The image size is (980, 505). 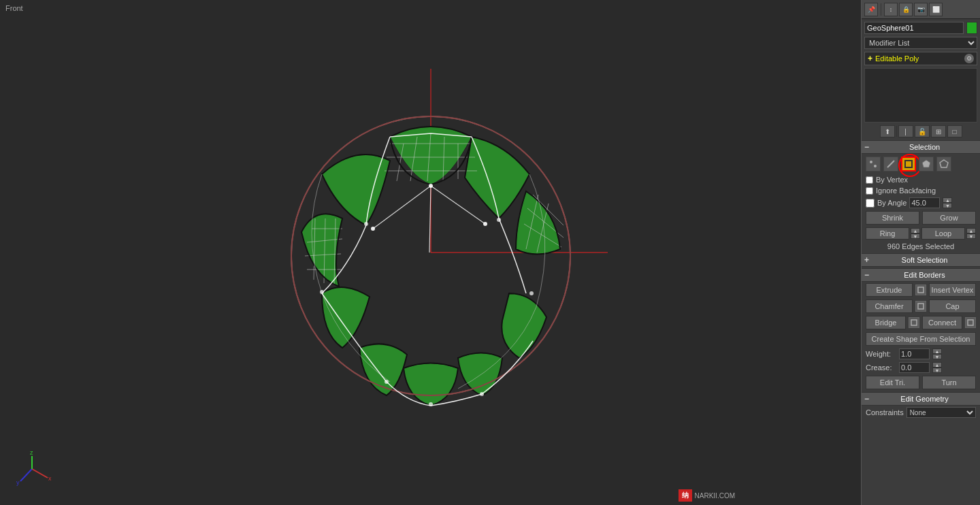 What do you see at coordinates (947, 203) in the screenshot?
I see `by-angle-spinner: ▲ ▼` at bounding box center [947, 203].